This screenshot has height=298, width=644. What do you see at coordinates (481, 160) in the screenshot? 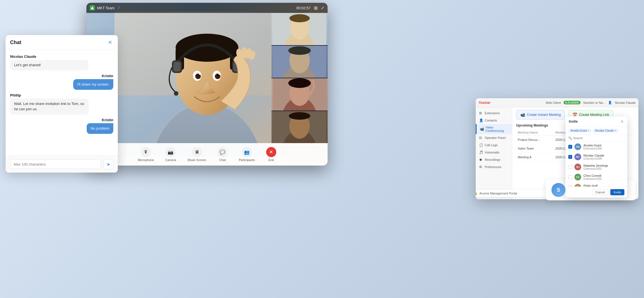
I see `recordings-icon: ⏺` at bounding box center [481, 160].